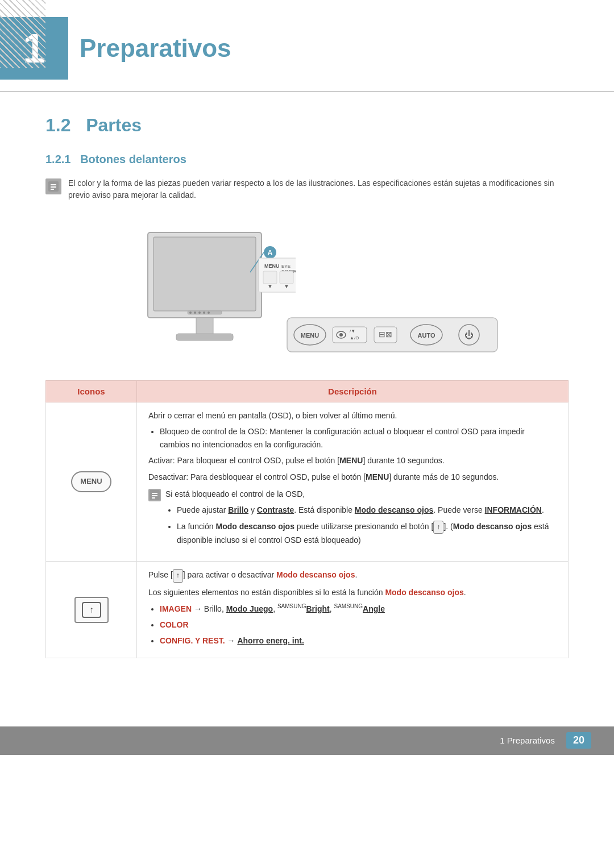  Describe the element at coordinates (392, 335) in the screenshot. I see `button-row-svg: MENU /▼ ▲/⊙ ⊟⊠ AUTO ⏻` at that location.